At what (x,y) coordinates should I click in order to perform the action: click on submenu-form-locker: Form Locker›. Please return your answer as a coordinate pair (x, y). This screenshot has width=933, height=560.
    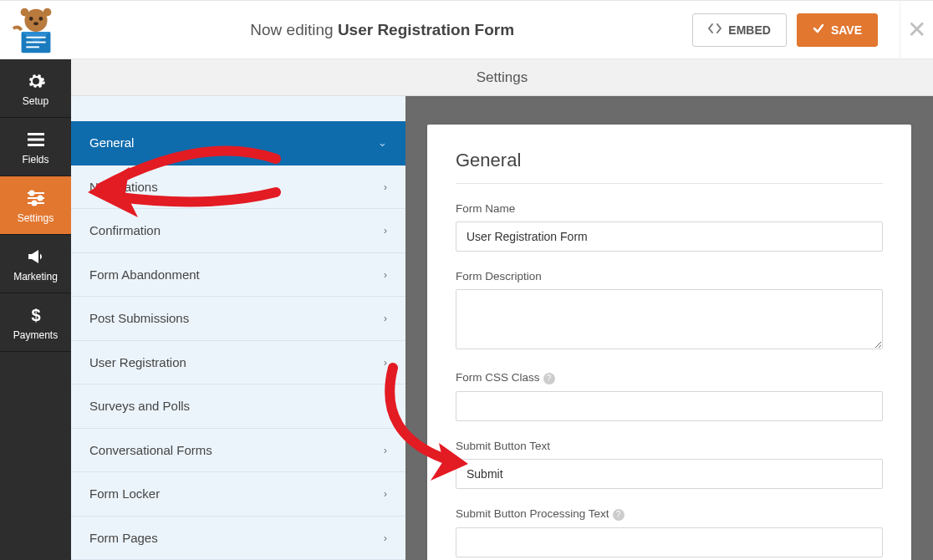
    Looking at the image, I should click on (238, 495).